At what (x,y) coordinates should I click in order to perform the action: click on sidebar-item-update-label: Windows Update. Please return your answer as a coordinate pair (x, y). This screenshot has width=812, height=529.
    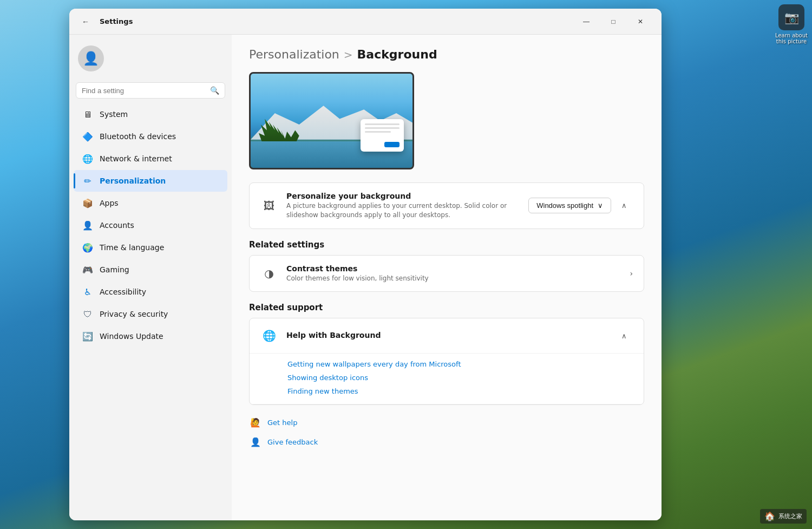
    Looking at the image, I should click on (132, 336).